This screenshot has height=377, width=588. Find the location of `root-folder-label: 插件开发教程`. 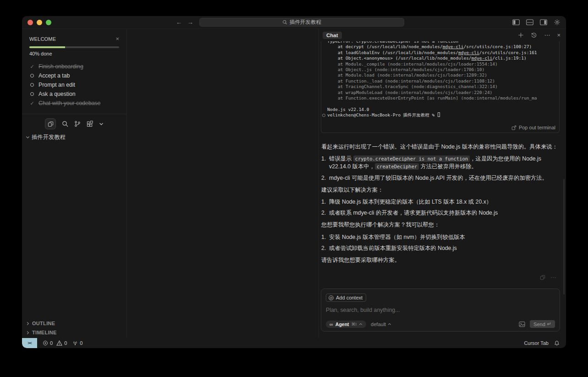

root-folder-label: 插件开发教程 is located at coordinates (49, 138).